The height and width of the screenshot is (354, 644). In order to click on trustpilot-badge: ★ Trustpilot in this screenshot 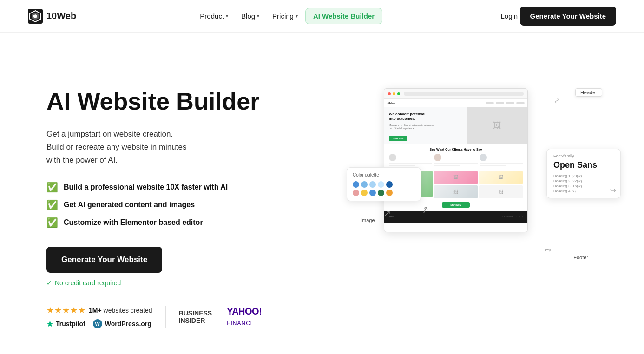, I will do `click(66, 324)`.